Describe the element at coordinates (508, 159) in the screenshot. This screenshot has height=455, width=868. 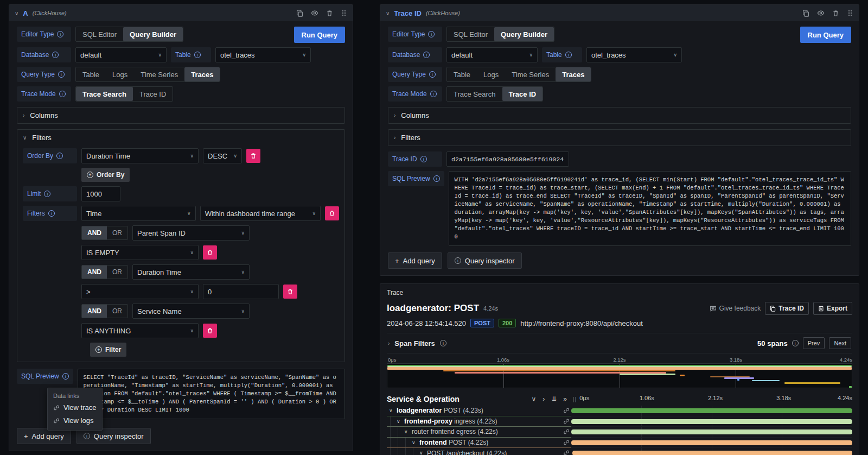
I see `trace-id-input` at that location.